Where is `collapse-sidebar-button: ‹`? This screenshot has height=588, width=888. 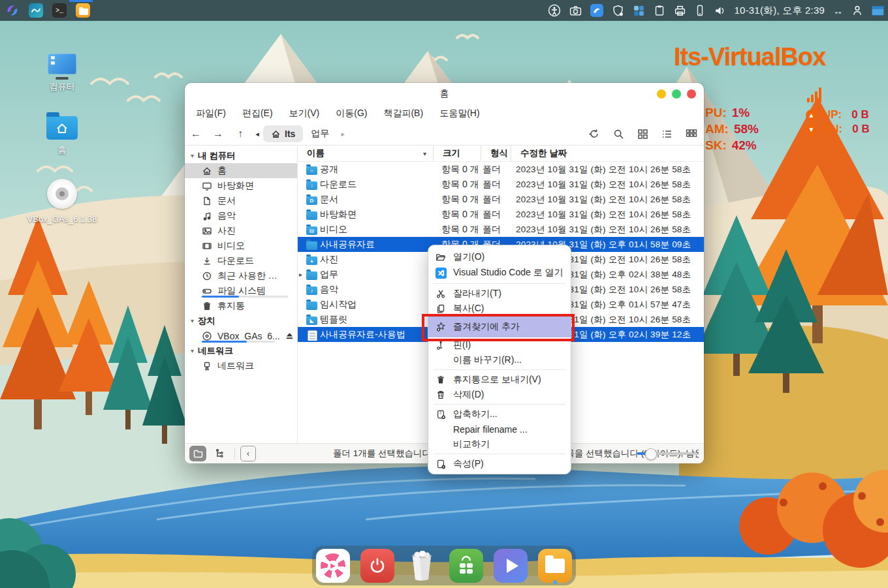 collapse-sidebar-button: ‹ is located at coordinates (248, 454).